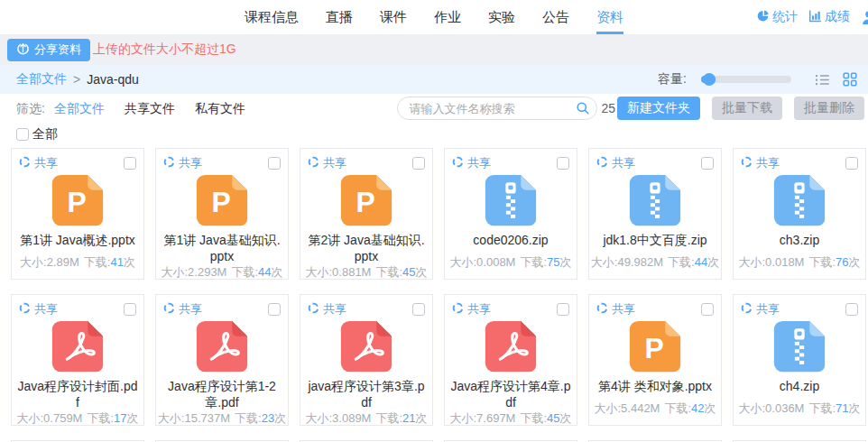 Image resolution: width=868 pixels, height=442 pixels. Describe the element at coordinates (829, 17) in the screenshot. I see `grades-link: 成绩` at that location.